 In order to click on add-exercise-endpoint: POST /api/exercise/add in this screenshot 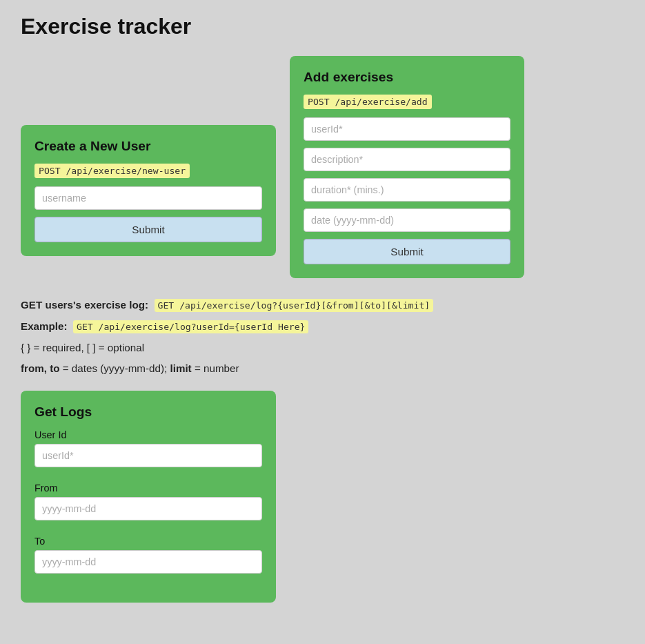, I will do `click(368, 102)`.